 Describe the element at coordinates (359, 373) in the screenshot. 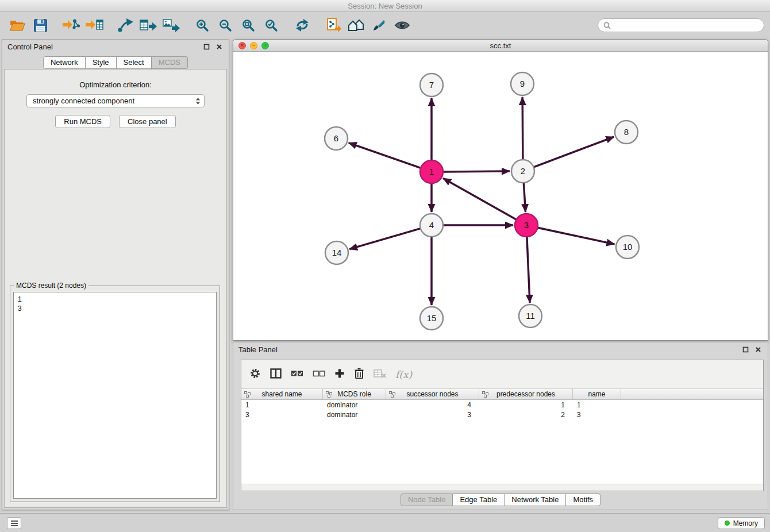

I see `trash-icon` at that location.